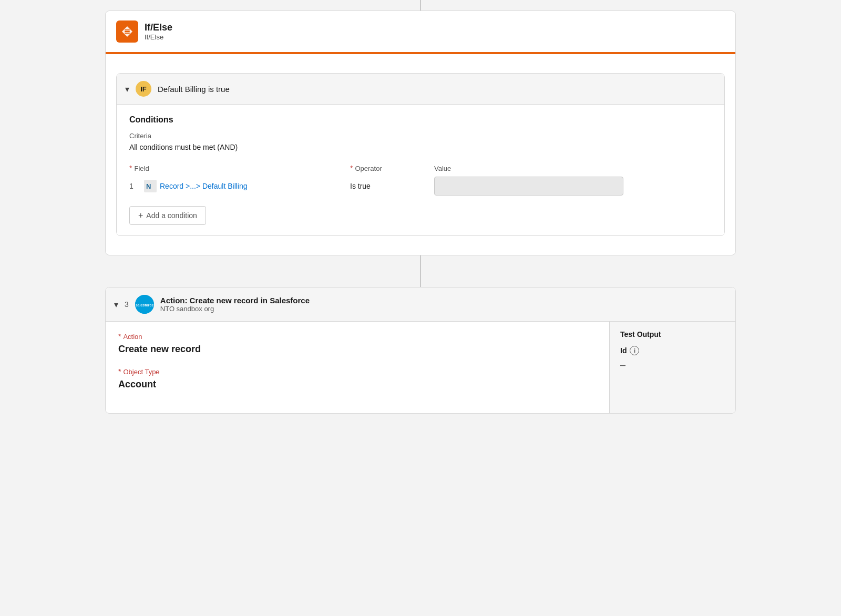 This screenshot has width=841, height=616. What do you see at coordinates (159, 37) in the screenshot?
I see `card-subtitle: If/Else` at bounding box center [159, 37].